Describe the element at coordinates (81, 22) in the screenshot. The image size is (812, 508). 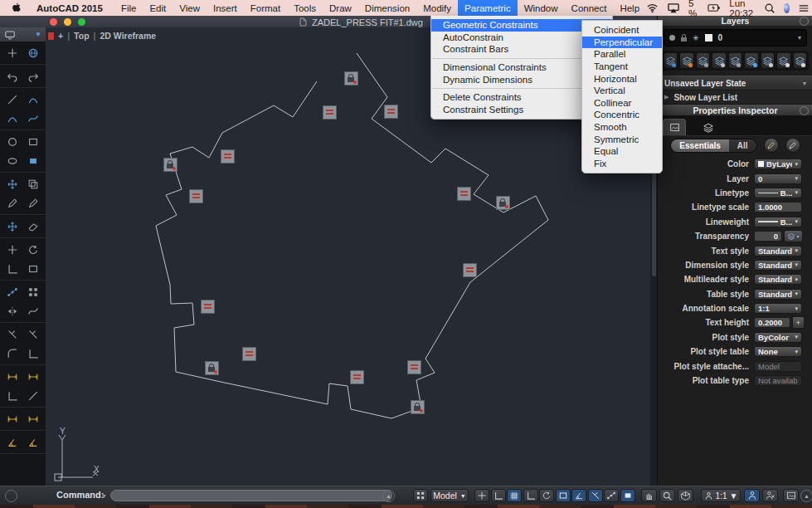
I see `zoom-button` at that location.